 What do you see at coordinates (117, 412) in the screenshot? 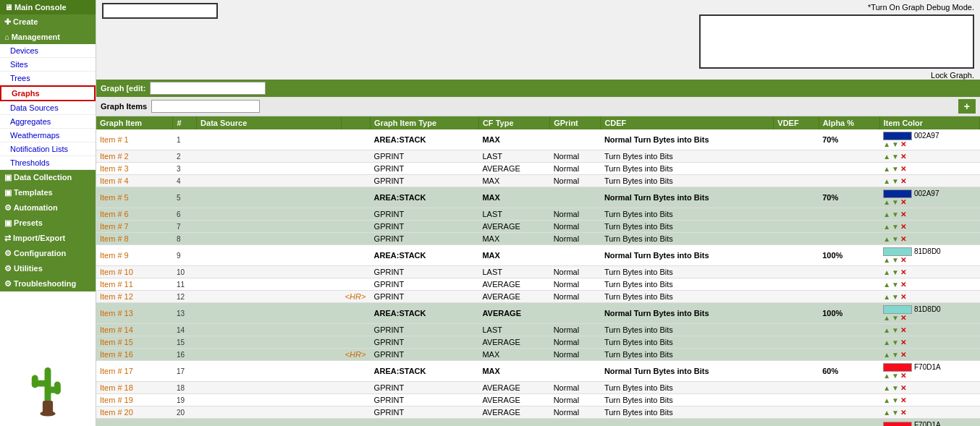
I see `graph-item-link: Item # 20` at bounding box center [117, 412].